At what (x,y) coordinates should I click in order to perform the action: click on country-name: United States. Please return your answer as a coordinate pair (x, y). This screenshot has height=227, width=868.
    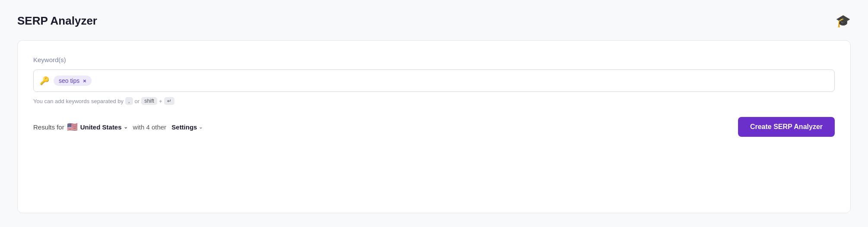
    Looking at the image, I should click on (101, 127).